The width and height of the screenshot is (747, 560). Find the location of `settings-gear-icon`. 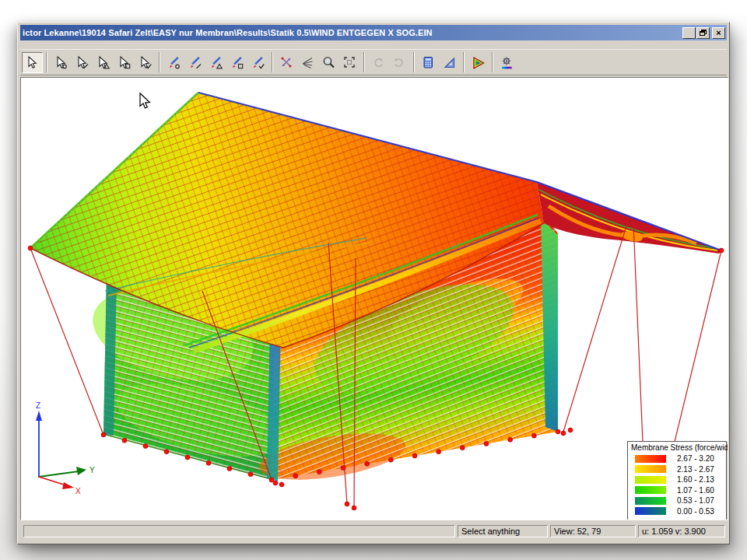

settings-gear-icon is located at coordinates (507, 62).